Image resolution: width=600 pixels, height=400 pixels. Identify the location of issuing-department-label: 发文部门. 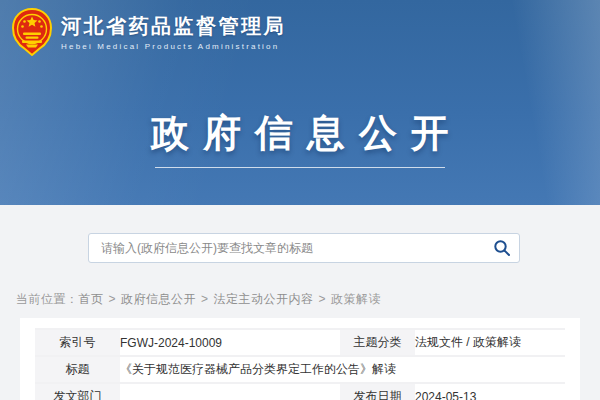
(78, 392).